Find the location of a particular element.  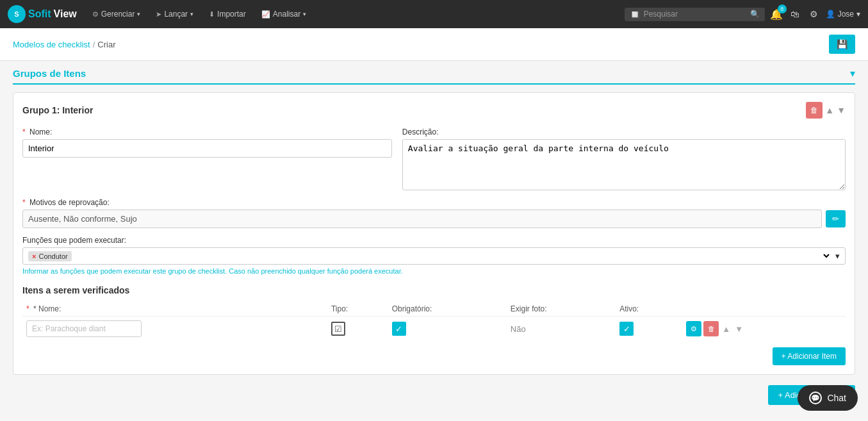

item-actions: ⚙ 🗑 ▲ ▼ is located at coordinates (764, 329).